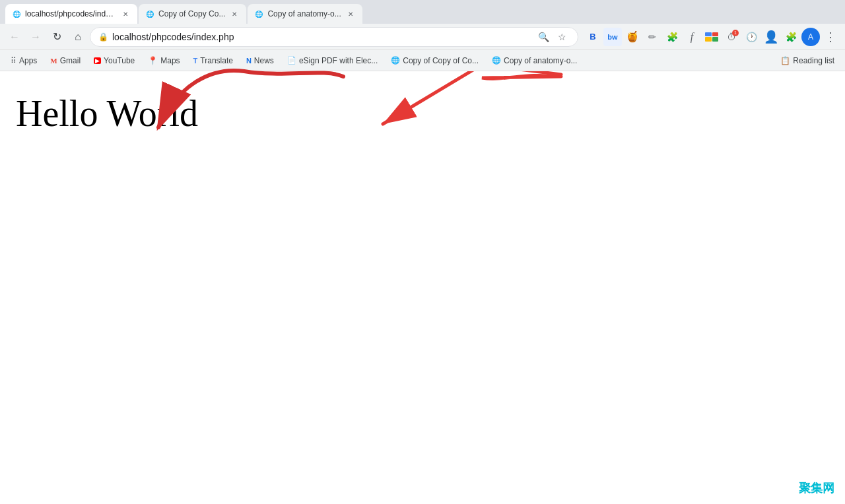  Describe the element at coordinates (791, 37) in the screenshot. I see `extensions-btn: 🧩` at that location.